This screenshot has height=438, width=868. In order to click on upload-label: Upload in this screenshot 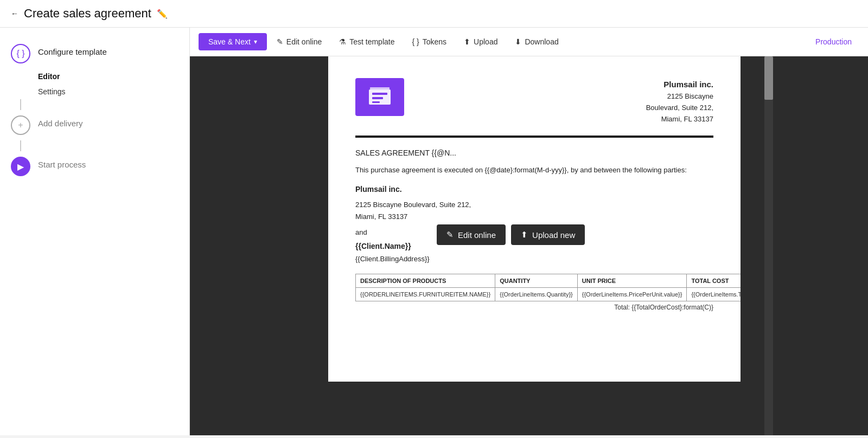, I will do `click(486, 42)`.